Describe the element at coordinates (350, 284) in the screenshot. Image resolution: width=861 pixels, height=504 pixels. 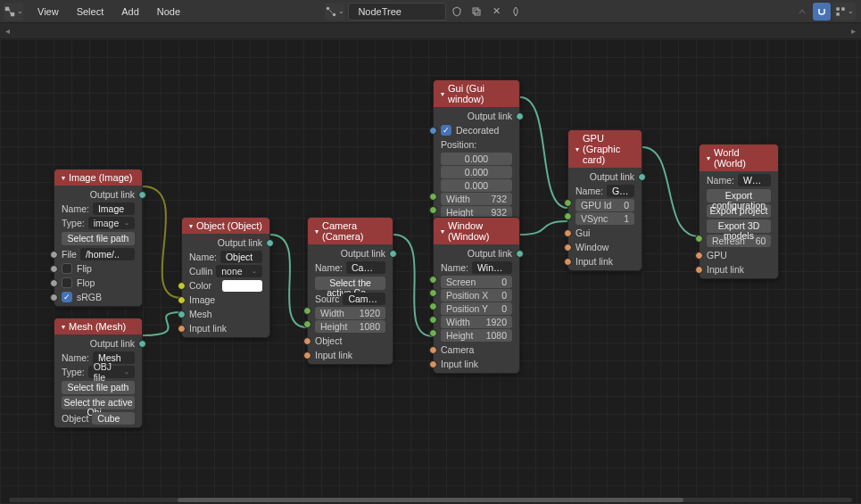
I see `select-camera-button: Select the active Ca...` at that location.